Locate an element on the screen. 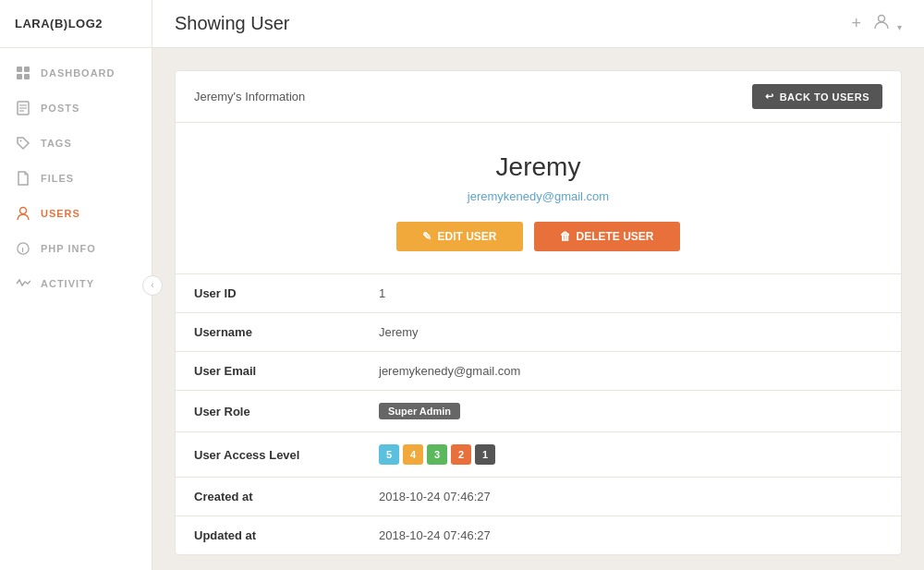 The height and width of the screenshot is (570, 924). edit-user-button: ✎ EDIT USER is located at coordinates (459, 236).